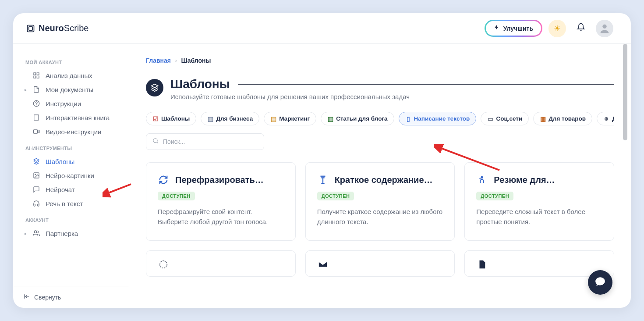 This screenshot has height=321, width=644. What do you see at coordinates (380, 89) in the screenshot?
I see `page-header: Шаблоны Используйте готовые шаблоны для …` at bounding box center [380, 89].